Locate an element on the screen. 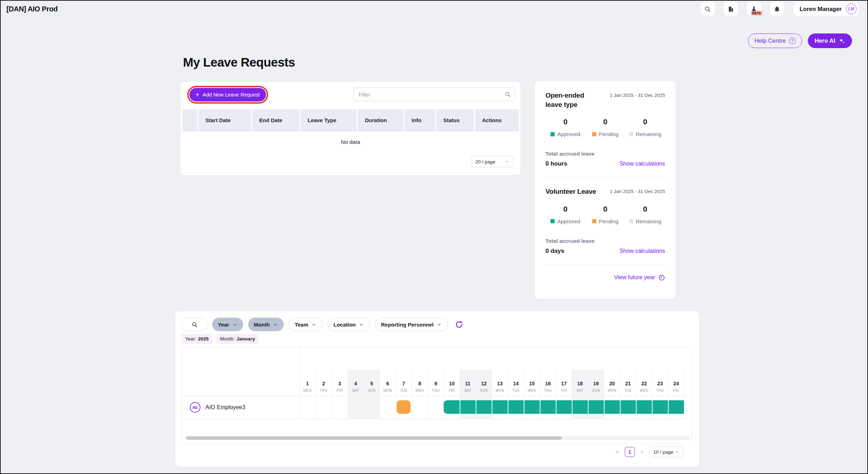  day-header-8: 8WED is located at coordinates (419, 382).